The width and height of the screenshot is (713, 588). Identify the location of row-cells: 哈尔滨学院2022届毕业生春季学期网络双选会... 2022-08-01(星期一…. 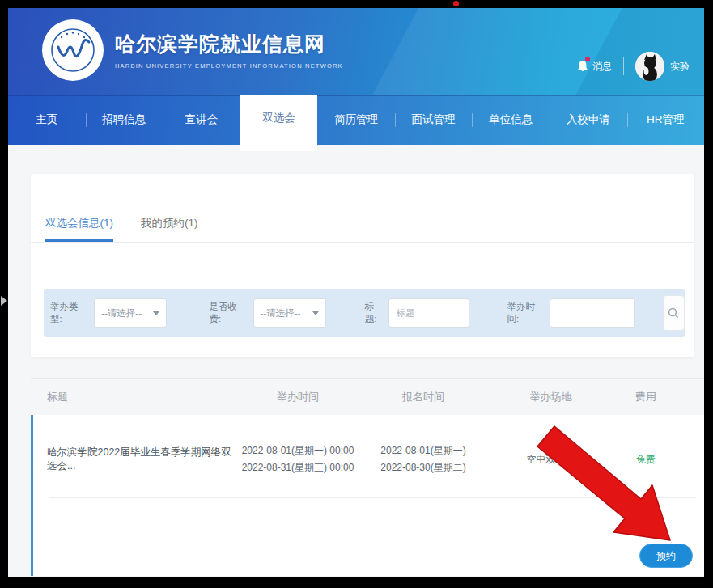
(369, 456).